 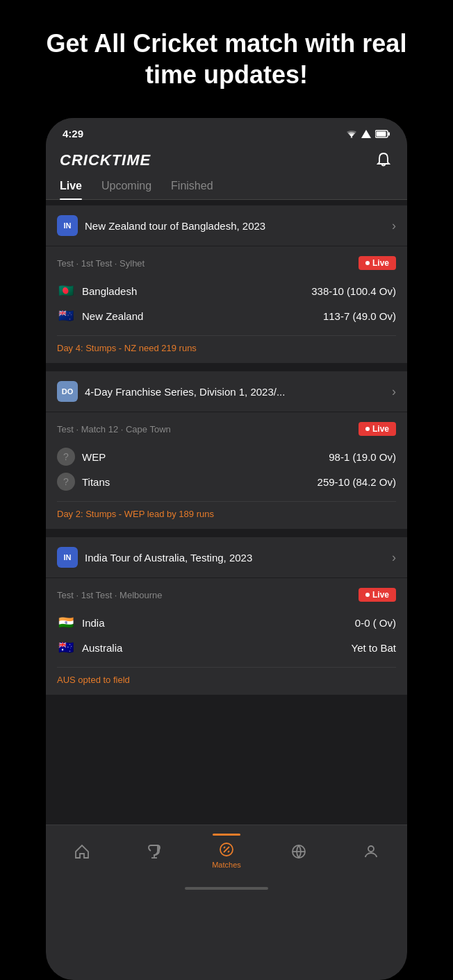 What do you see at coordinates (66, 316) in the screenshot?
I see `flag-newzealand: 🇳🇿` at bounding box center [66, 316].